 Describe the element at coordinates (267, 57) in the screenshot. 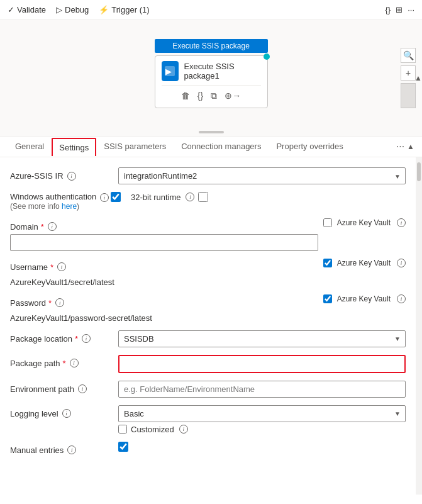

I see `node-status-dot` at that location.